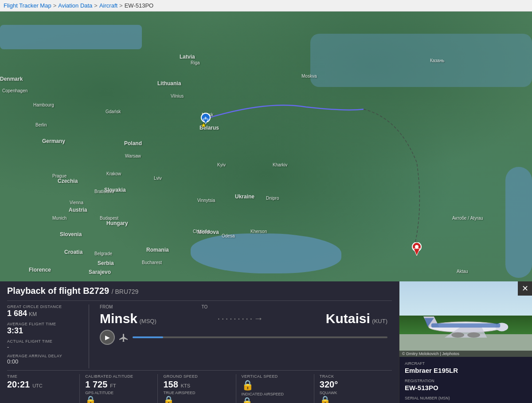  Describe the element at coordinates (417, 250) in the screenshot. I see `destination-marker` at that location.